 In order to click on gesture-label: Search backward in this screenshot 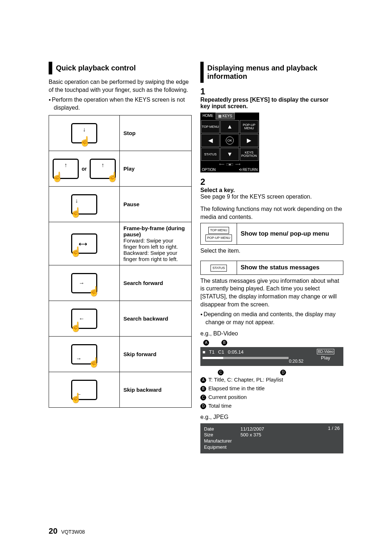, I will do `click(156, 319)`.